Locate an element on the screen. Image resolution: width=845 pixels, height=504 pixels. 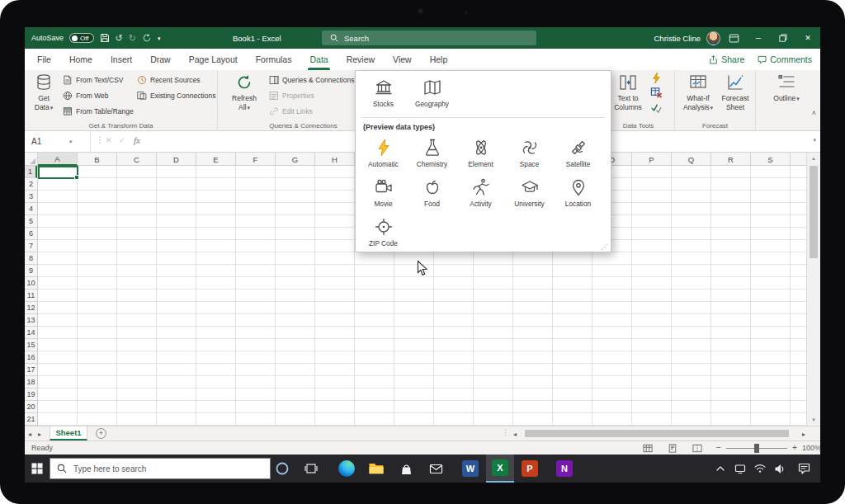
autosave-toggle: Off is located at coordinates (82, 38).